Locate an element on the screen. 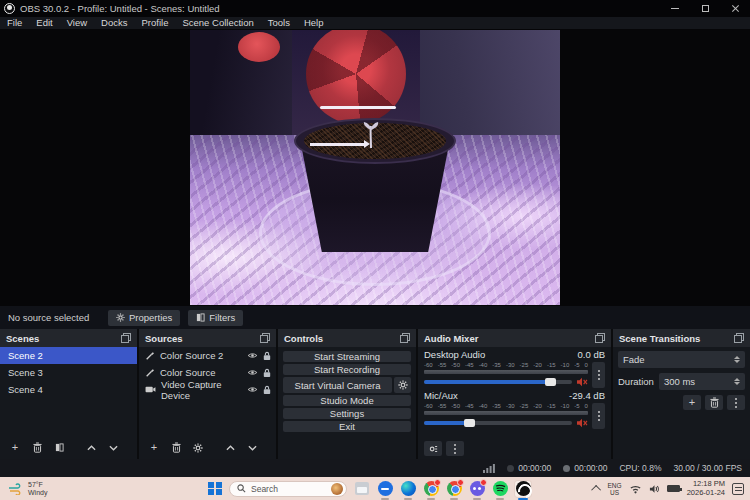 This screenshot has width=750, height=500. file-explorer-icon is located at coordinates (362, 489).